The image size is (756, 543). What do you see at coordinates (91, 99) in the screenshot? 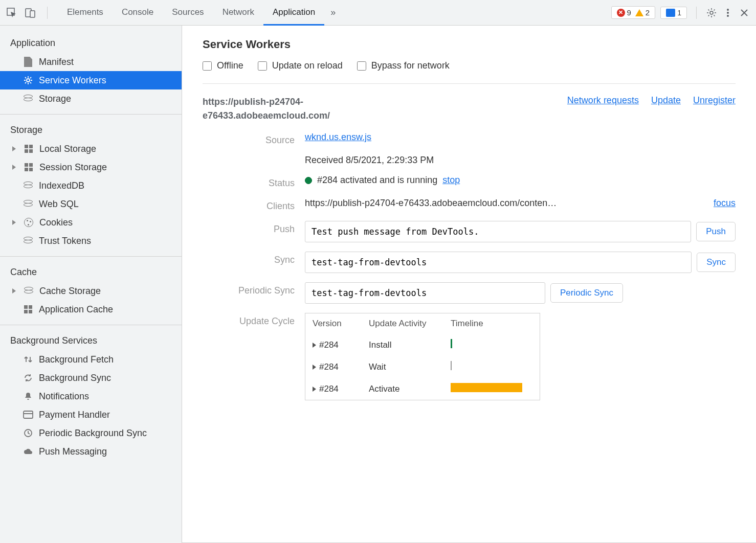
I see `sidebar-item-storage: Storage` at bounding box center [91, 99].